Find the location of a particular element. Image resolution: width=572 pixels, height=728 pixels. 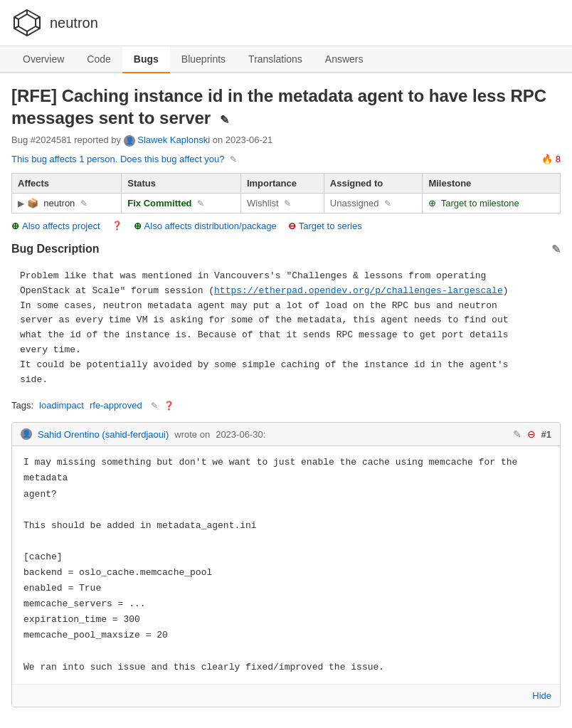

assigned-to-cell: Unassigned ✎ is located at coordinates (373, 203).